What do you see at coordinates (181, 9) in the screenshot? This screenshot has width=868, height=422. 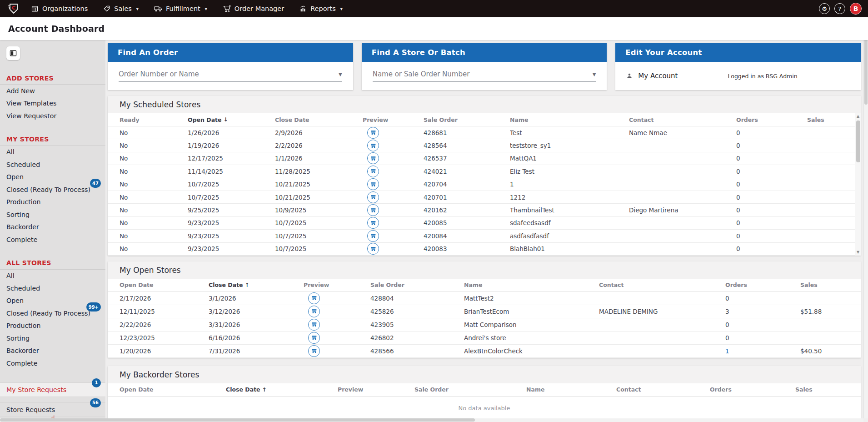 I see `nav-fulfillment: Fulfillment ▾` at bounding box center [181, 9].